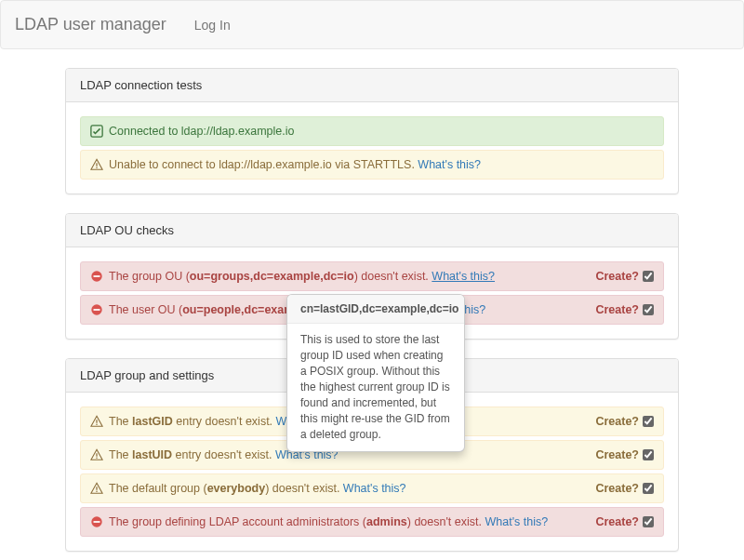 The width and height of the screenshot is (744, 560). What do you see at coordinates (372, 231) in the screenshot?
I see `panel-heading: LDAP OU checks` at bounding box center [372, 231].